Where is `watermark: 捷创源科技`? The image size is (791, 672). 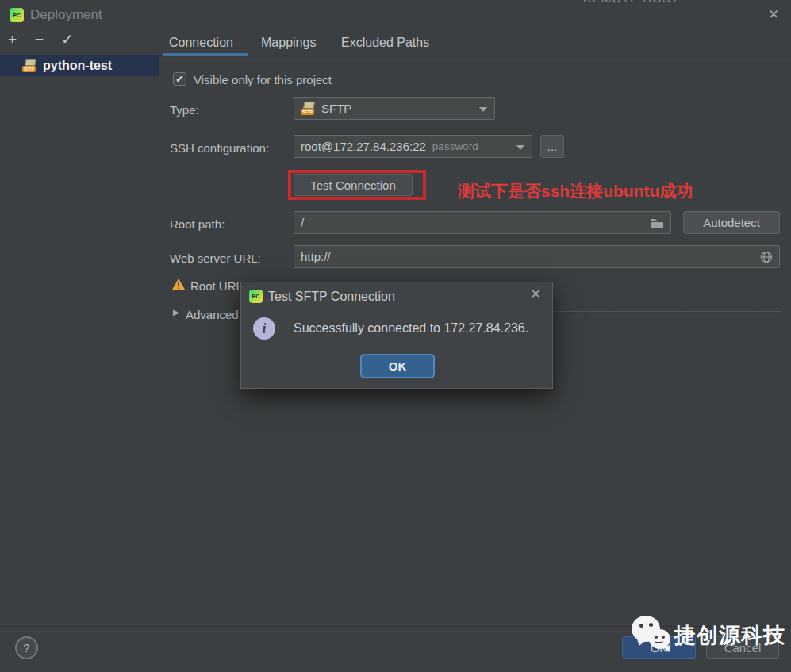
watermark: 捷创源科技 is located at coordinates (708, 635).